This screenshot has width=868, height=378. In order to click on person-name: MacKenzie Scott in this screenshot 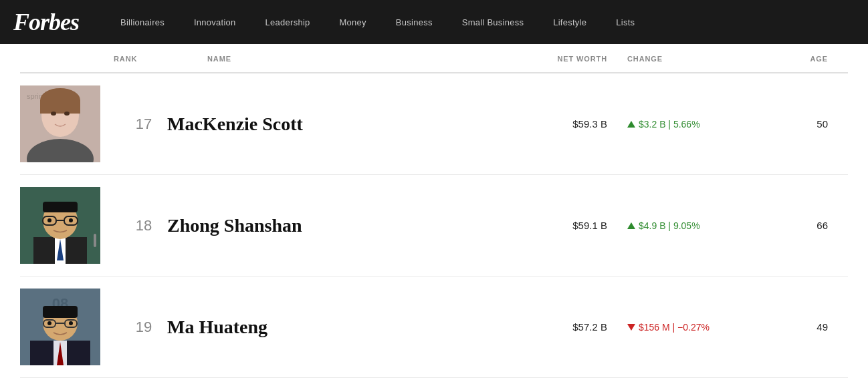, I will do `click(334, 124)`.